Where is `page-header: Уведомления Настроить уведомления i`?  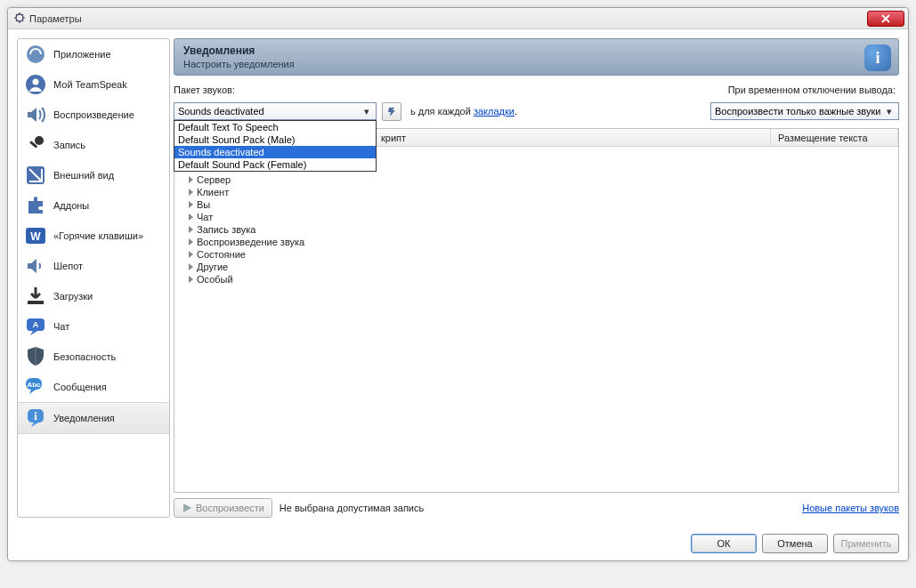
page-header: Уведомления Настроить уведомления i is located at coordinates (536, 57).